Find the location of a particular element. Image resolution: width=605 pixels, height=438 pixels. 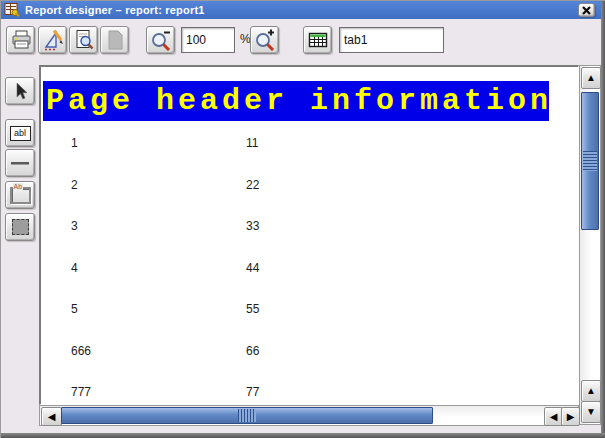

zoom-level-input is located at coordinates (208, 40).